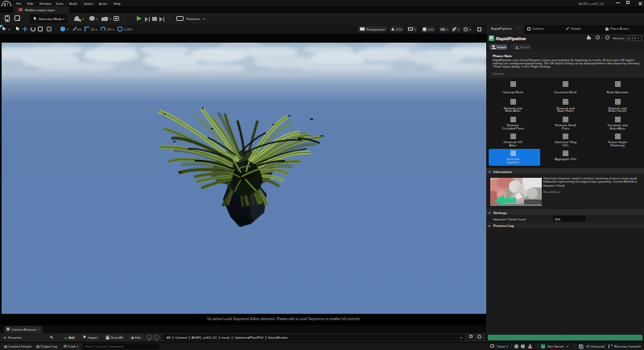  Describe the element at coordinates (283, 319) in the screenshot. I see `svg-text:No active Level Sequence Edito: No active Level Sequence Editor detected…` at that location.